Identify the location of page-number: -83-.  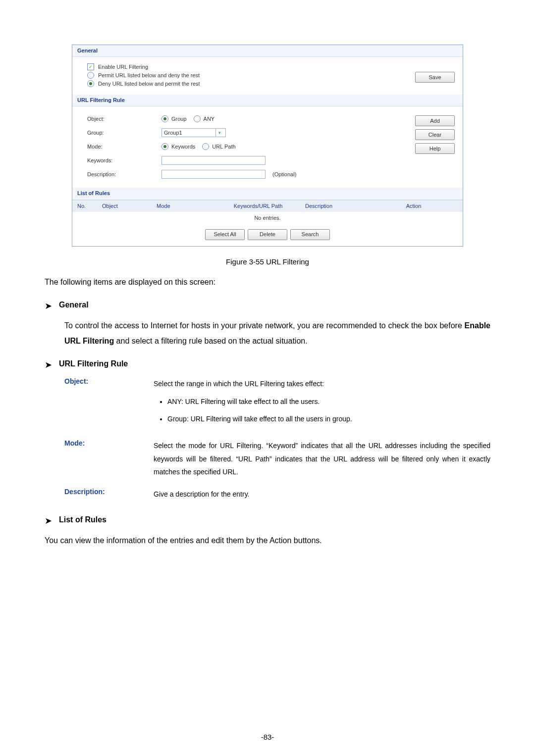
(268, 737).